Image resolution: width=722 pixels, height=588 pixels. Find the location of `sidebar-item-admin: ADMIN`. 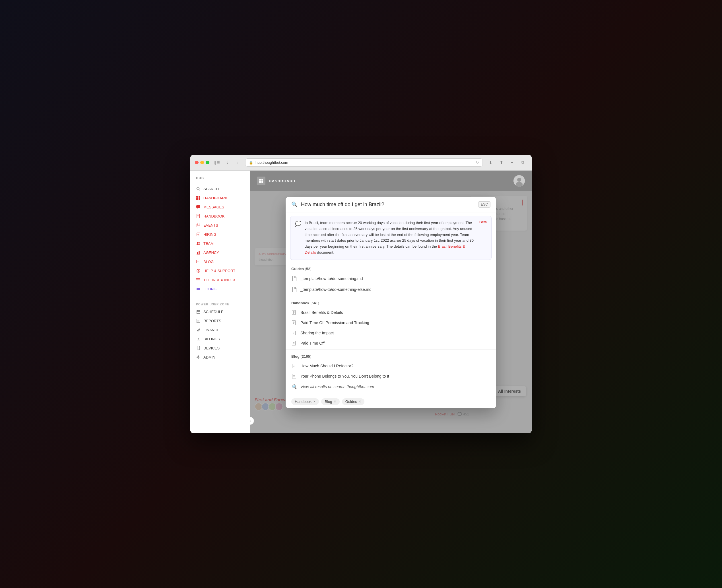

sidebar-item-admin: ADMIN is located at coordinates (220, 357).